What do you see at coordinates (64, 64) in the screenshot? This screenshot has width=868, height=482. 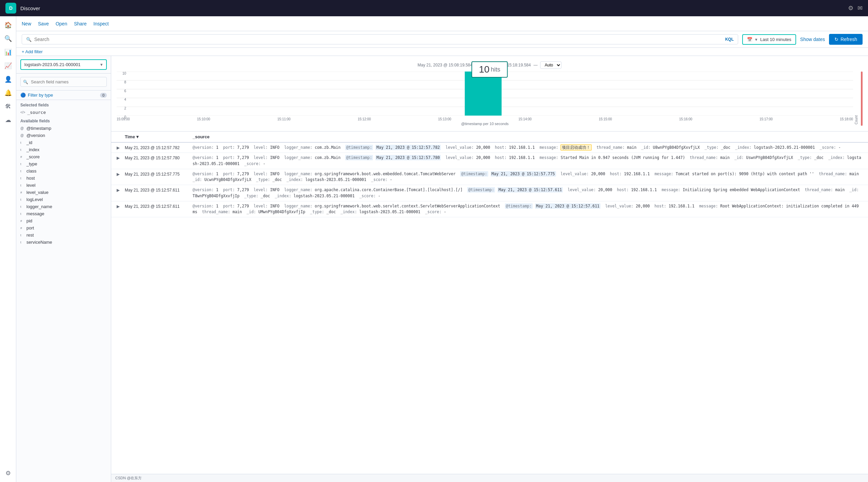 I see `index-dropdown: logstash-2023.05.21-000001 ▾` at bounding box center [64, 64].